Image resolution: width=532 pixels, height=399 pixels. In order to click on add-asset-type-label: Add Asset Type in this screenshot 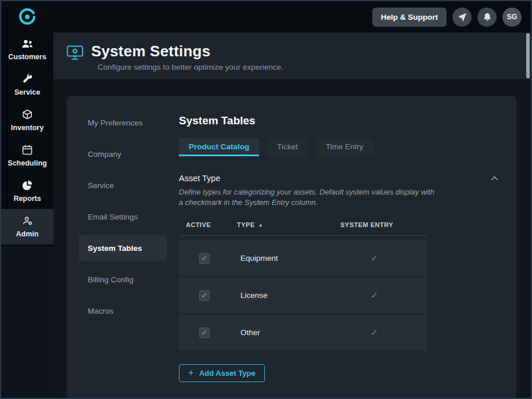, I will do `click(228, 373)`.